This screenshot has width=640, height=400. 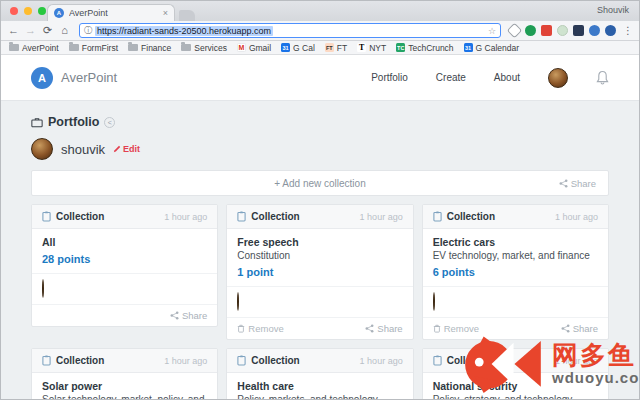 What do you see at coordinates (111, 12) in the screenshot?
I see `browser-tab: A AverPoint ×` at bounding box center [111, 12].